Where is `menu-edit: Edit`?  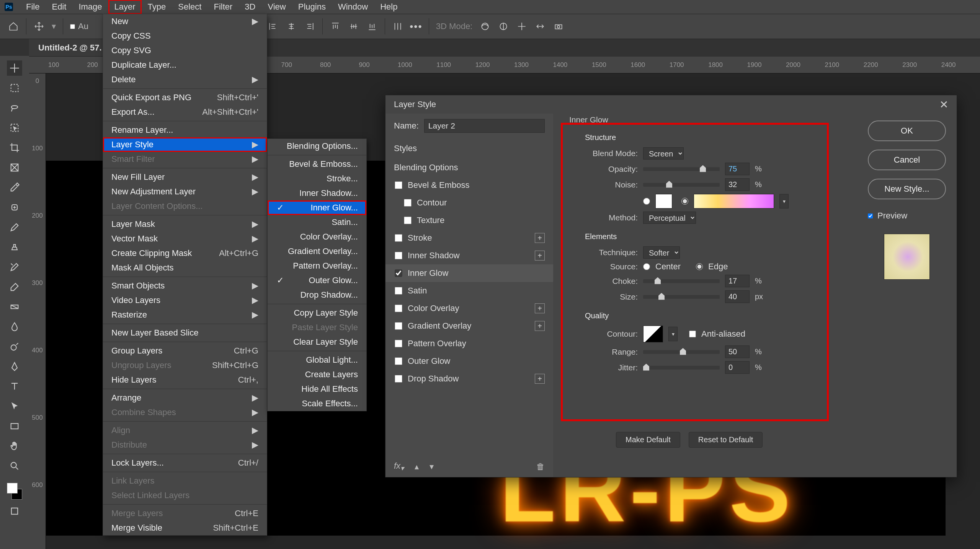
menu-edit: Edit is located at coordinates (59, 7).